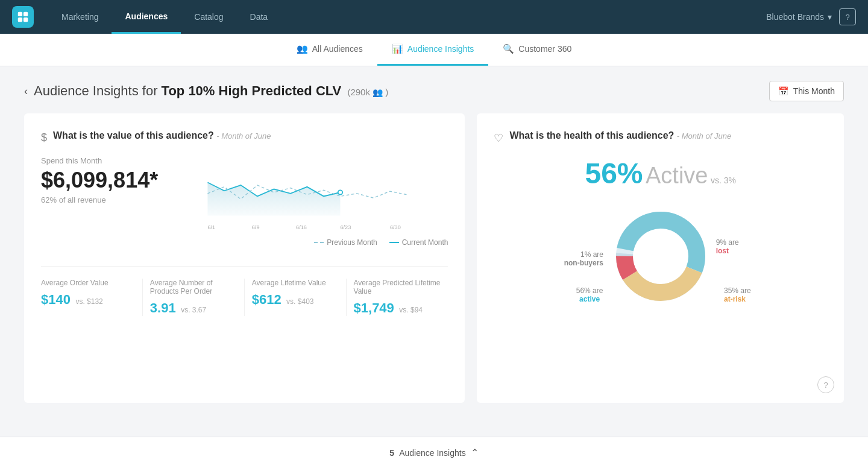 This screenshot has width=868, height=468. What do you see at coordinates (661, 256) in the screenshot?
I see `donut-chart-svg` at bounding box center [661, 256].